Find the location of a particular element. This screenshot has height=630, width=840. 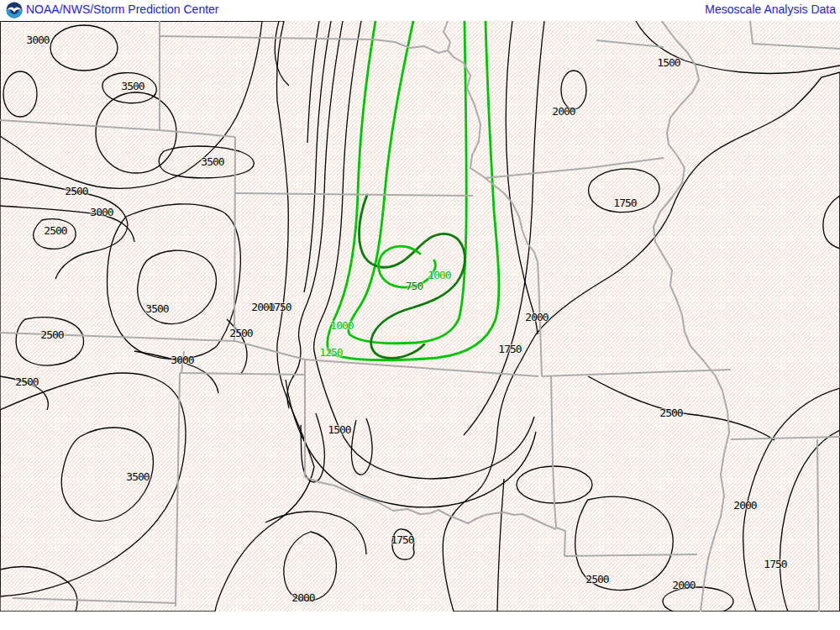

header-site-link: NOAA/NWS/Storm Prediction Center is located at coordinates (123, 9).